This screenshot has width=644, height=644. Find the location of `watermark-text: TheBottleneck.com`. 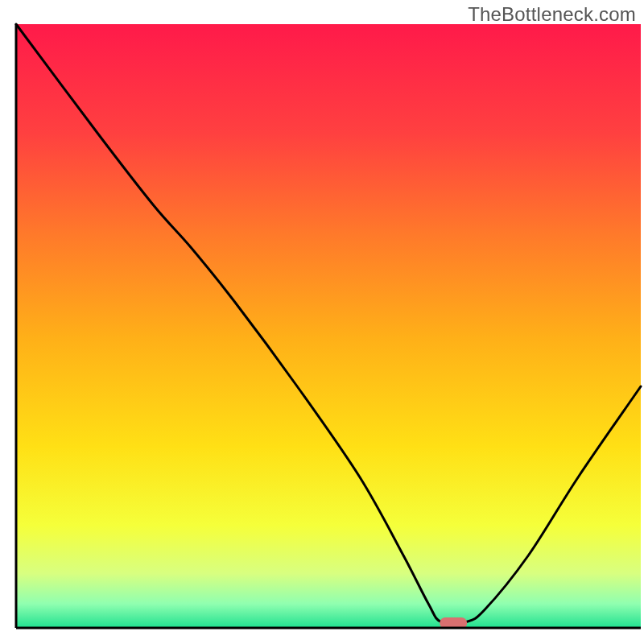

watermark-text: TheBottleneck.com is located at coordinates (552, 14).